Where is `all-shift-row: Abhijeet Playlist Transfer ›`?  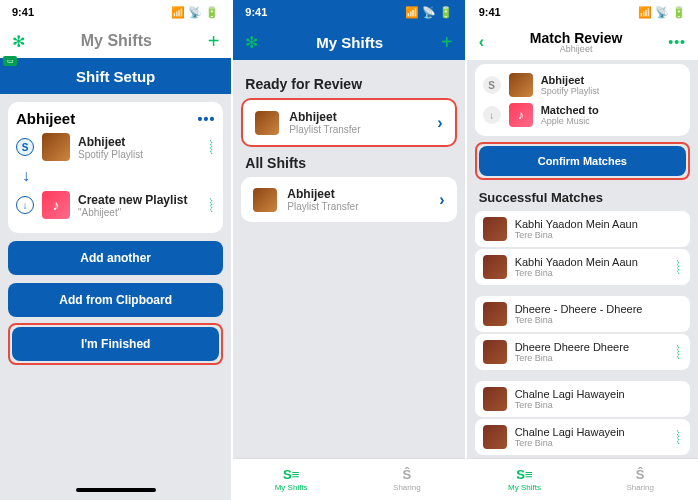 all-shift-row: Abhijeet Playlist Transfer › is located at coordinates (348, 200).